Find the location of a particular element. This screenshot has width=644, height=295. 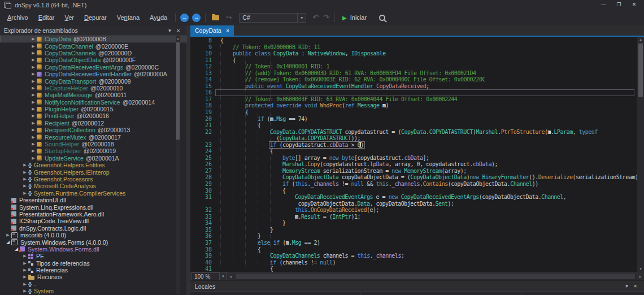

code-line-19: 19{ is located at coordinates (414, 112).